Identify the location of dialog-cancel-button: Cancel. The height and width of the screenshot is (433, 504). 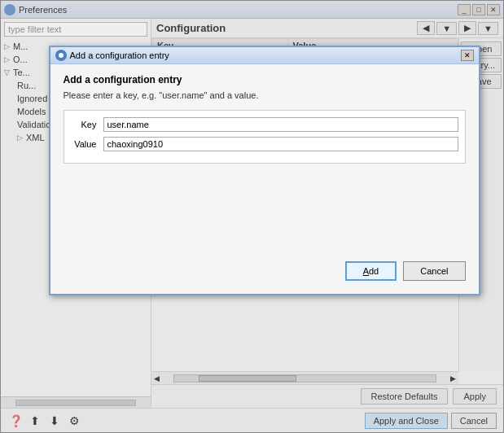
(434, 271).